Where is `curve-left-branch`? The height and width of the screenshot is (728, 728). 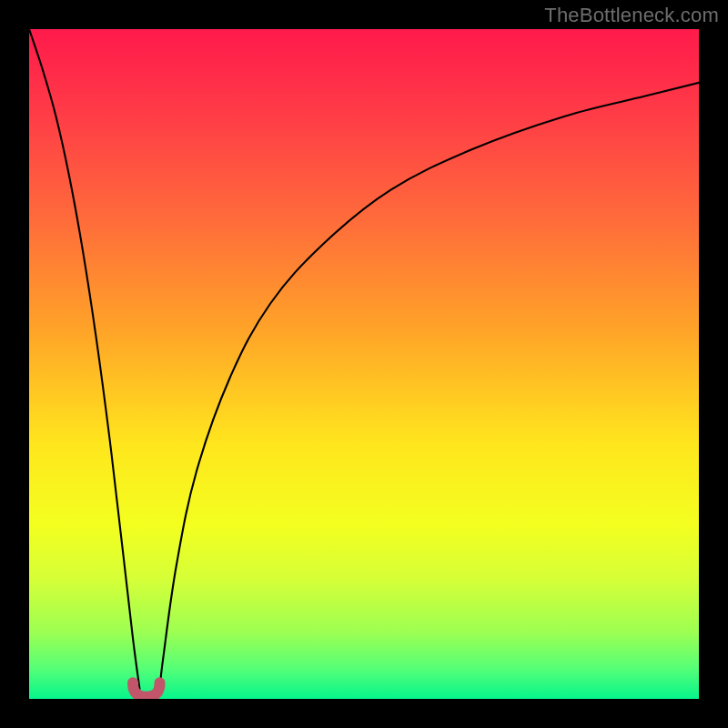
curve-left-branch is located at coordinates (84, 359).